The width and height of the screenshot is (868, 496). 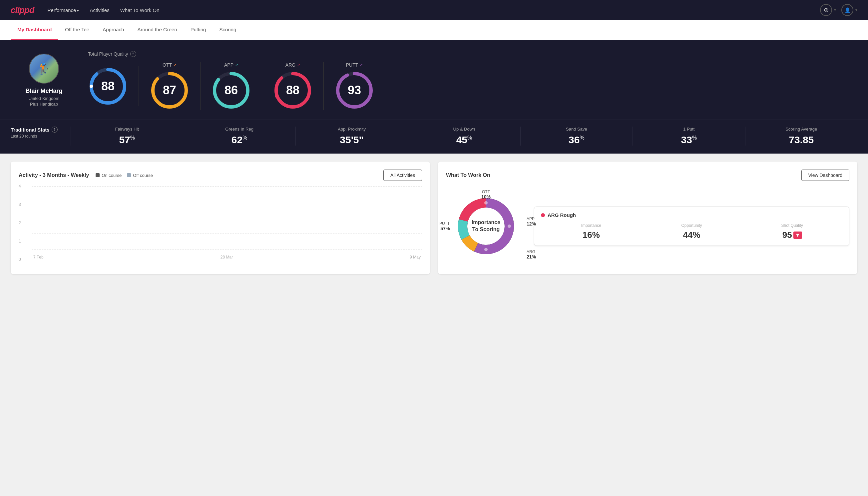 What do you see at coordinates (108, 87) in the screenshot?
I see `ring-overall: 88` at bounding box center [108, 87].